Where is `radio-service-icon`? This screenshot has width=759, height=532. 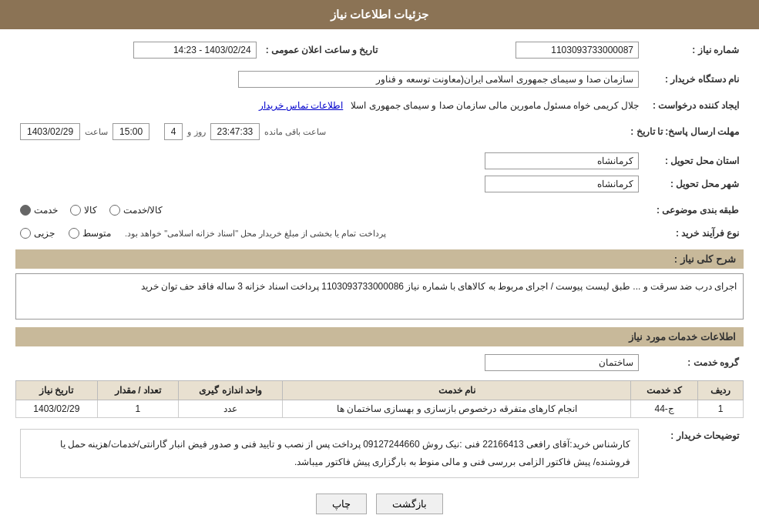 radio-service-icon is located at coordinates (25, 210).